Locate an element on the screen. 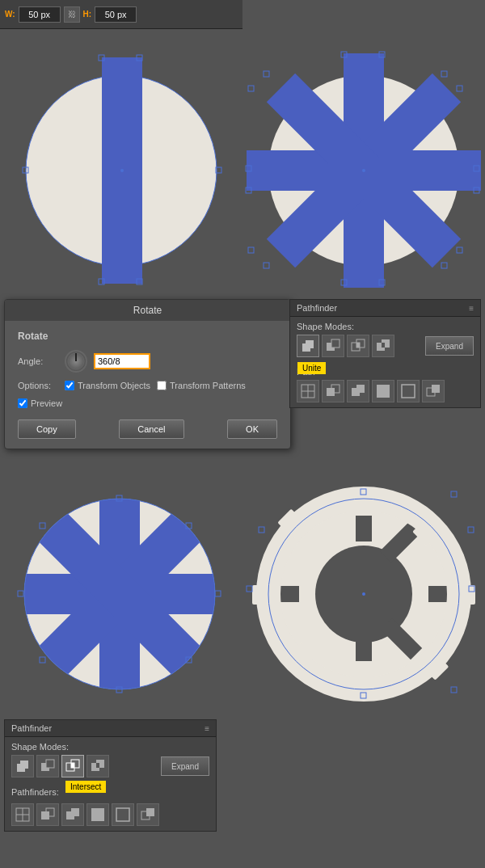 Image resolution: width=485 pixels, height=868 pixels. minus-front-button-bottom is located at coordinates (48, 766).